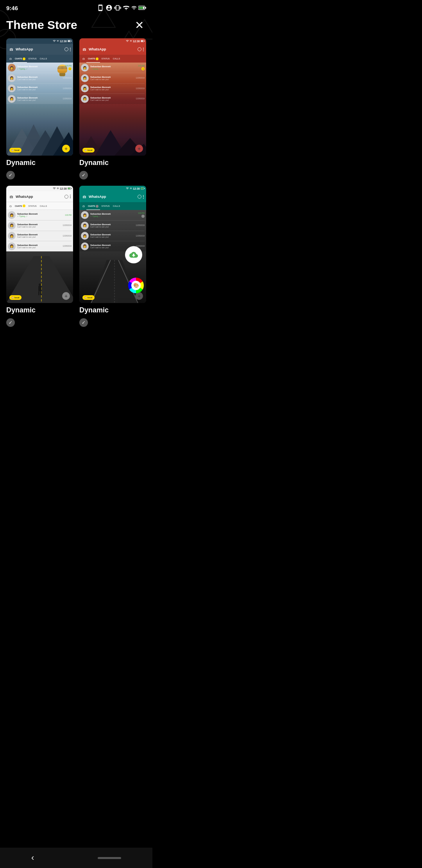 The image size is (422, 868). What do you see at coordinates (113, 188) in the screenshot?
I see `wa-statusbar-4: 12:30` at bounding box center [113, 188].